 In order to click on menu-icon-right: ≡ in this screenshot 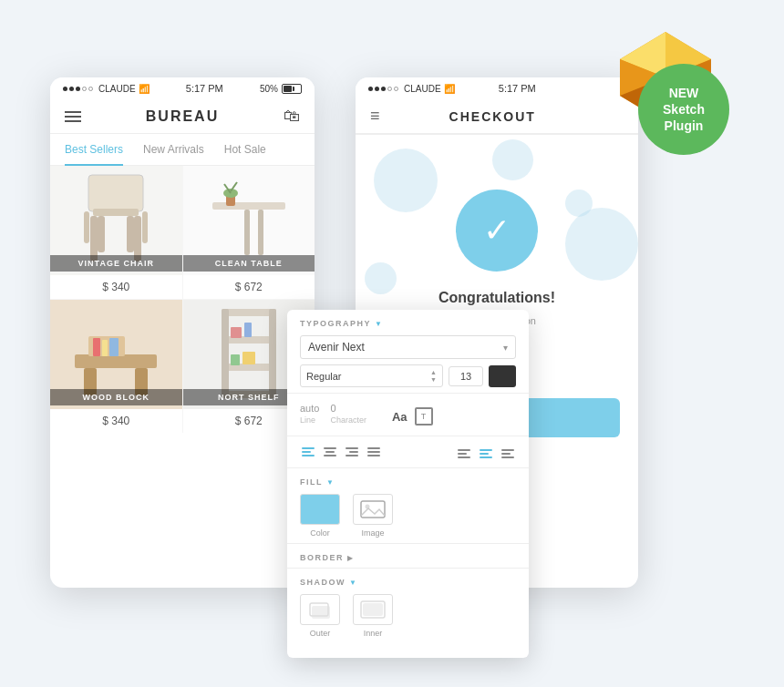, I will do `click(376, 117)`.